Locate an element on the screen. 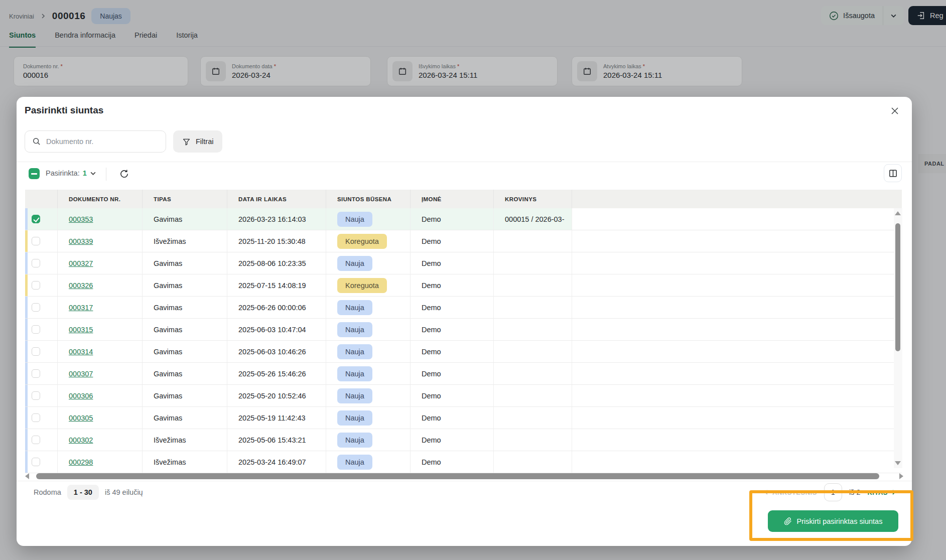  column-header: DATA IR LAIKAS is located at coordinates (277, 199).